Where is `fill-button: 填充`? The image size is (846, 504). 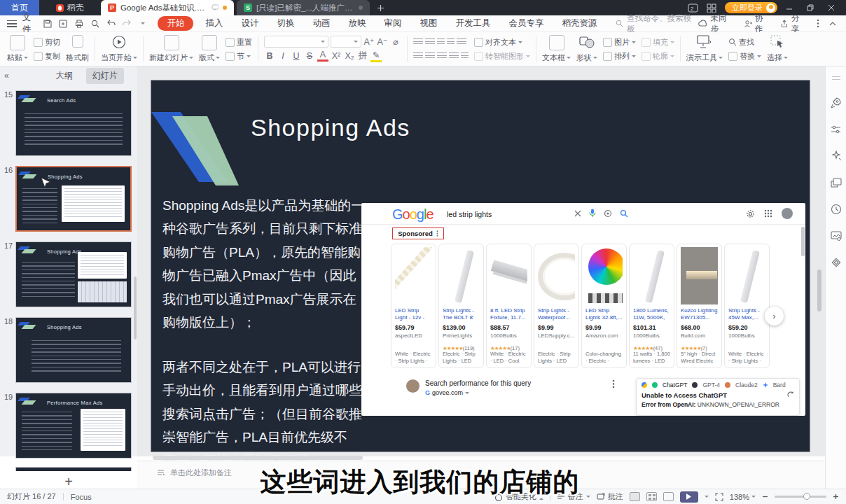 fill-button: 填充 is located at coordinates (658, 42).